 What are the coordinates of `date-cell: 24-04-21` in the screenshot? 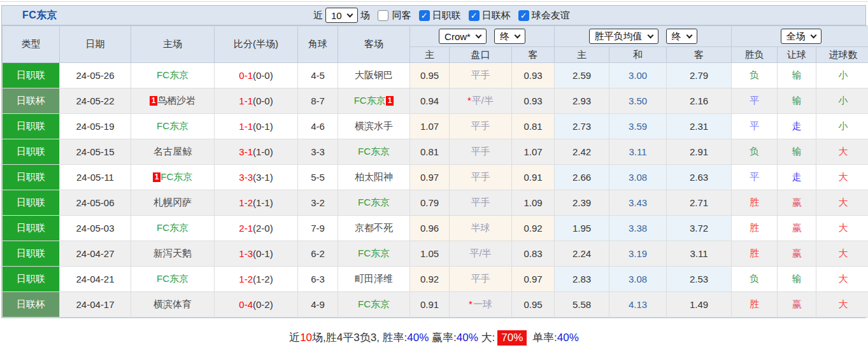 It's located at (96, 279).